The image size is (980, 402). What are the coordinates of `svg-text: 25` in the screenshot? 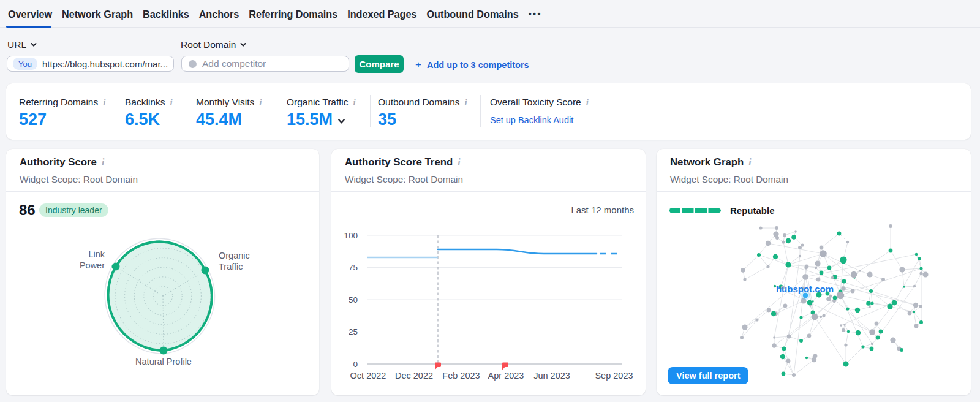 It's located at (353, 332).